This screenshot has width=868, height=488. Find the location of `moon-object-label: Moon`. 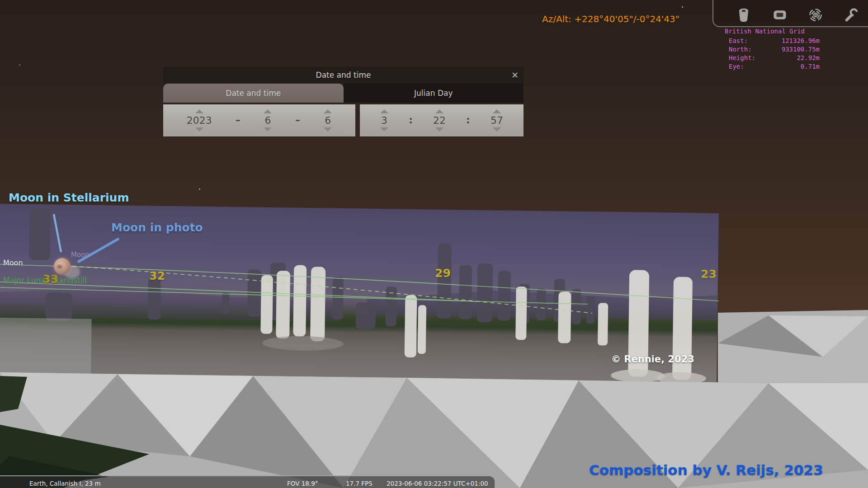

moon-object-label: Moon is located at coordinates (13, 263).